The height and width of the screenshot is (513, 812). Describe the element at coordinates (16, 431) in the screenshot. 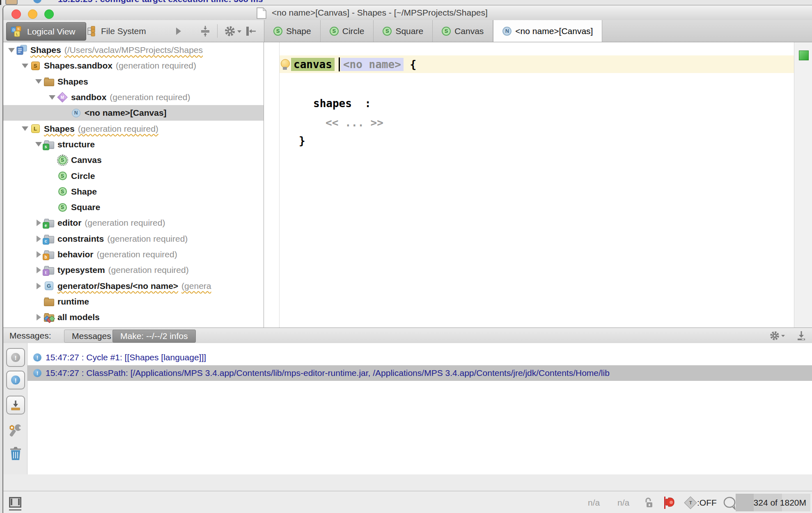

I see `settings-wrench-icon` at that location.